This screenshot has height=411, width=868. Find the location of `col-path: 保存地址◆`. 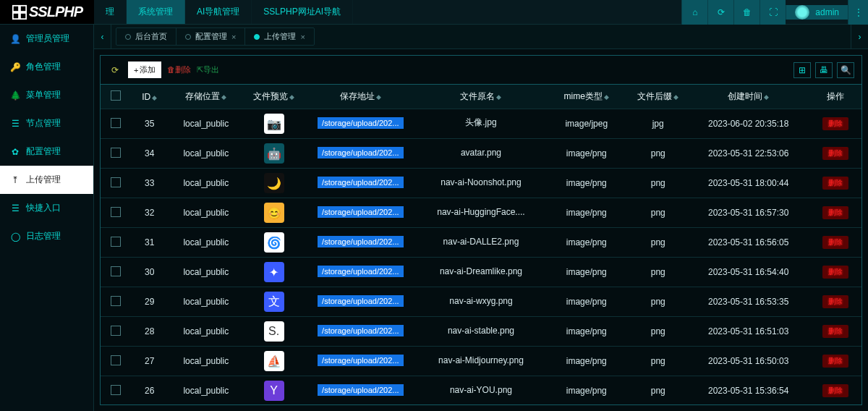

col-path: 保存地址◆ is located at coordinates (360, 97).